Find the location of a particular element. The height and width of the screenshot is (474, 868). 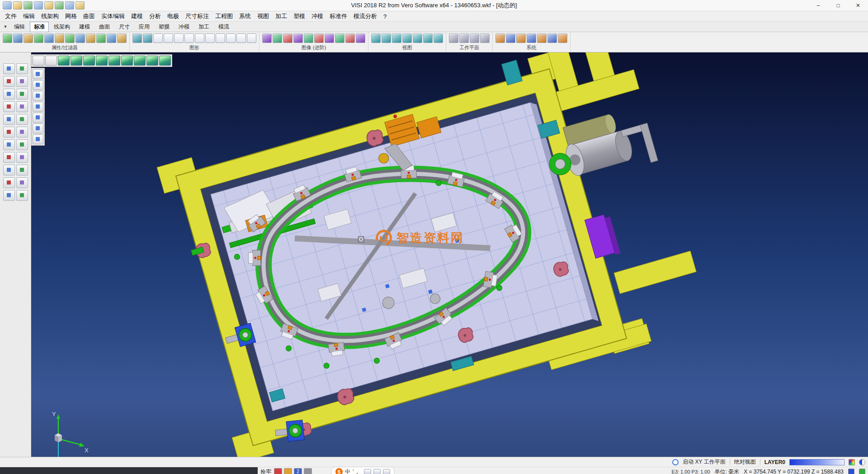

menu-machining: 加工 is located at coordinates (281, 16).